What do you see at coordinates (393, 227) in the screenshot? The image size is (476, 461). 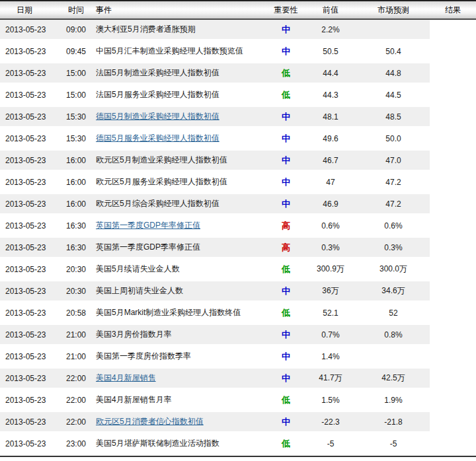 I see `forecast-value-cell: 0.6%` at bounding box center [393, 227].